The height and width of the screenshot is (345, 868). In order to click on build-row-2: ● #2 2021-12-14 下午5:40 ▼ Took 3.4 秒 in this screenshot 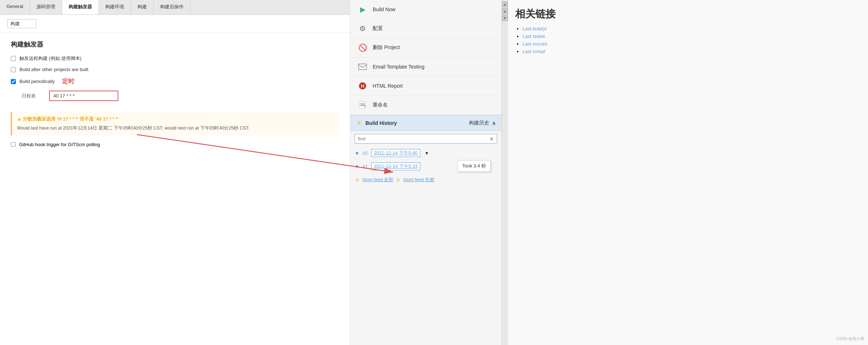, I will do `click(426, 153)`.